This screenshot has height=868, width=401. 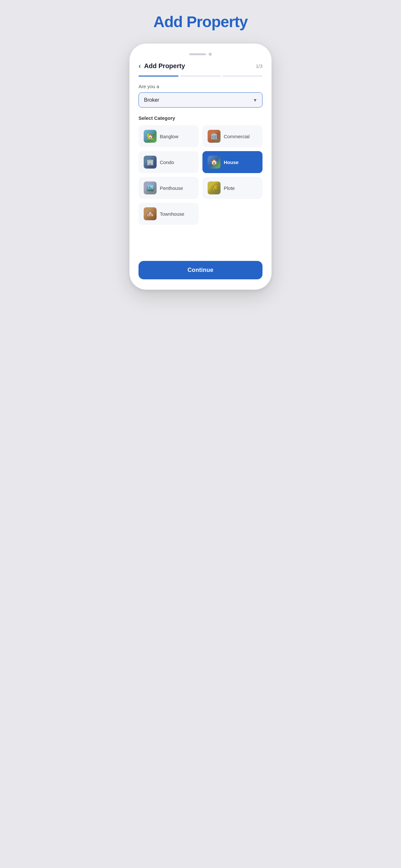 I want to click on penthouse-icon, so click(x=150, y=188).